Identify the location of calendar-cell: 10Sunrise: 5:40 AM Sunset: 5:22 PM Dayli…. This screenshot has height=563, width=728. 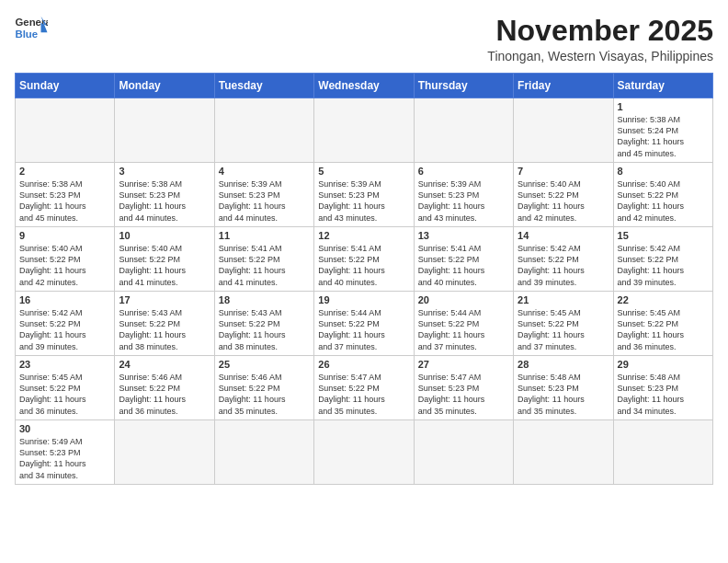
(165, 259).